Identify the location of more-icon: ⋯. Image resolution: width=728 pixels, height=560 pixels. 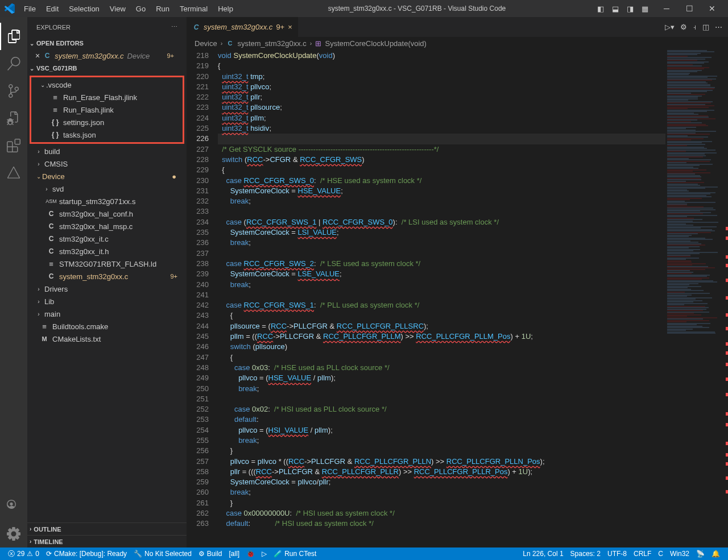
(719, 27).